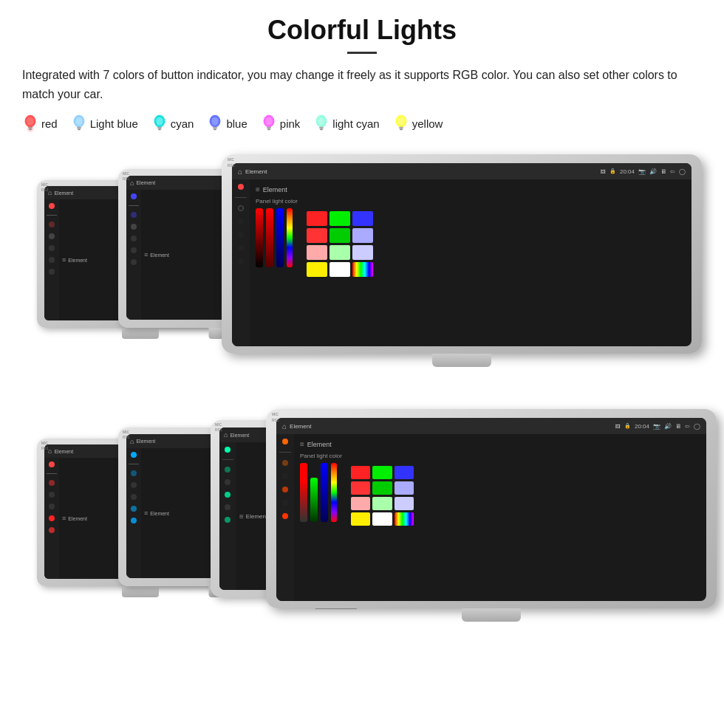 The height and width of the screenshot is (728, 724). What do you see at coordinates (49, 124) in the screenshot?
I see `color-label-red: red` at bounding box center [49, 124].